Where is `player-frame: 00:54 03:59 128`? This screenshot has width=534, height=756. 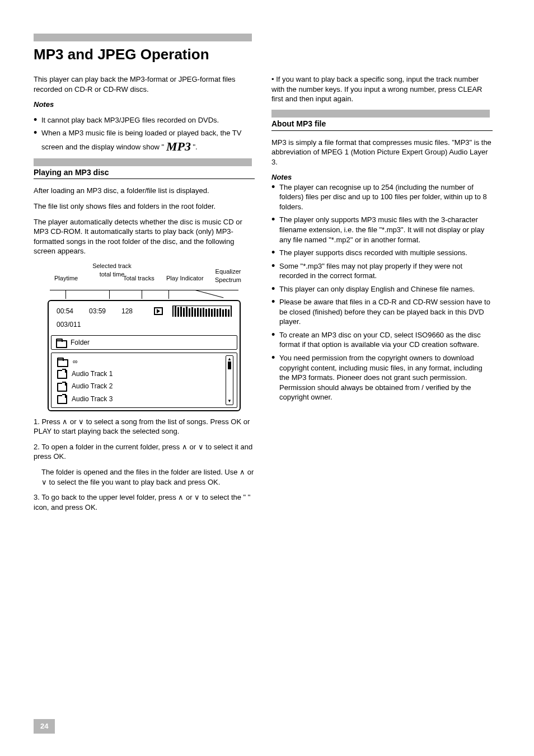 player-frame: 00:54 03:59 128 is located at coordinates (144, 356).